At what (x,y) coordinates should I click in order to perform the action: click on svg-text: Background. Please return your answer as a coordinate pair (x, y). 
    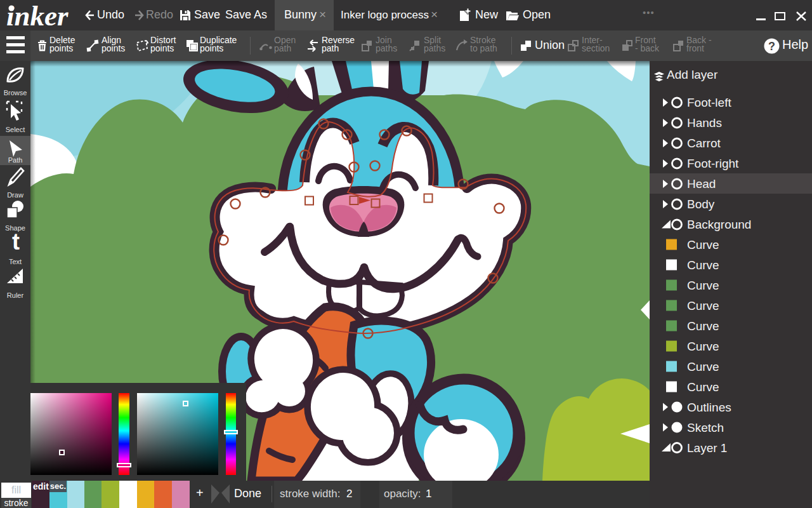
    Looking at the image, I should click on (719, 225).